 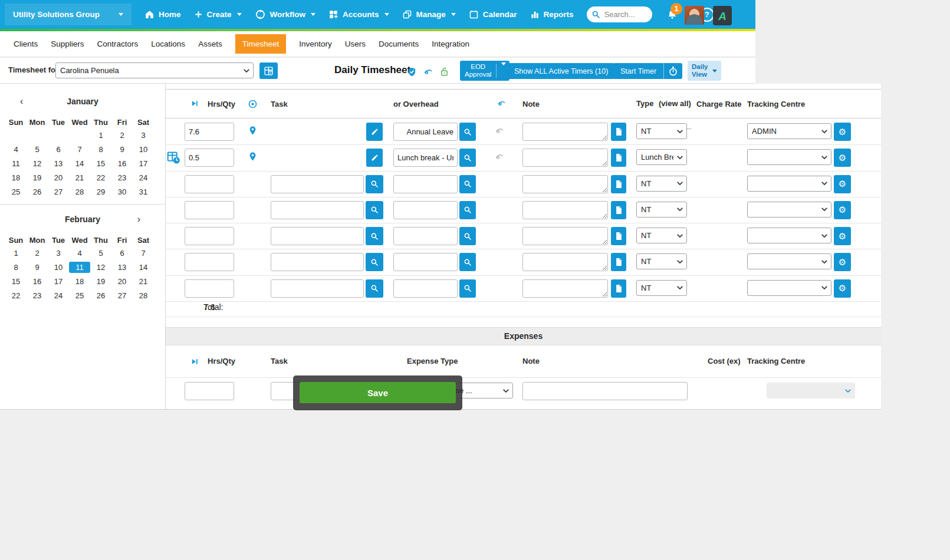 What do you see at coordinates (155, 71) in the screenshot?
I see `timesheet-user-select: Carolina Penuela` at bounding box center [155, 71].